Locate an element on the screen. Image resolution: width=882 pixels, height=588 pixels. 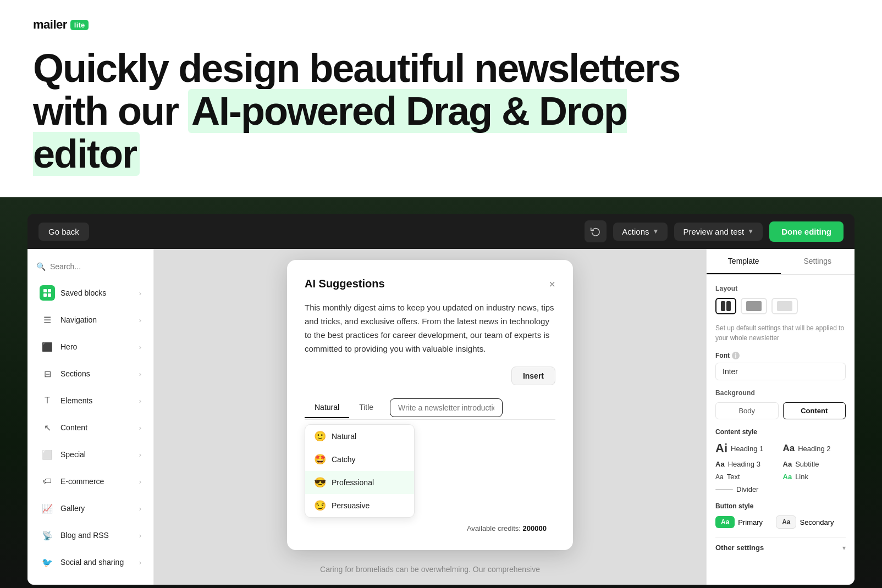
professional-emoji: 😎 is located at coordinates (320, 482).